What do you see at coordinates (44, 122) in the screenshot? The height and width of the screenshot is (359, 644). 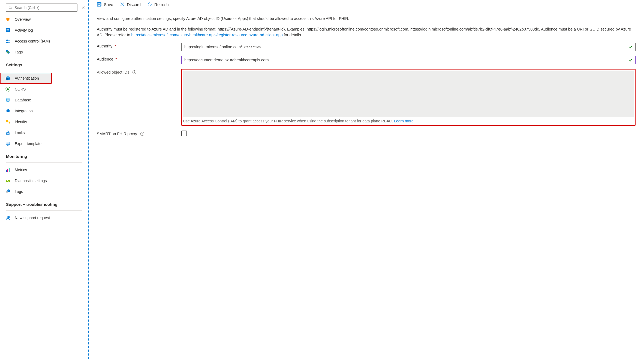 I see `sidebar-item-identity: Identity` at bounding box center [44, 122].